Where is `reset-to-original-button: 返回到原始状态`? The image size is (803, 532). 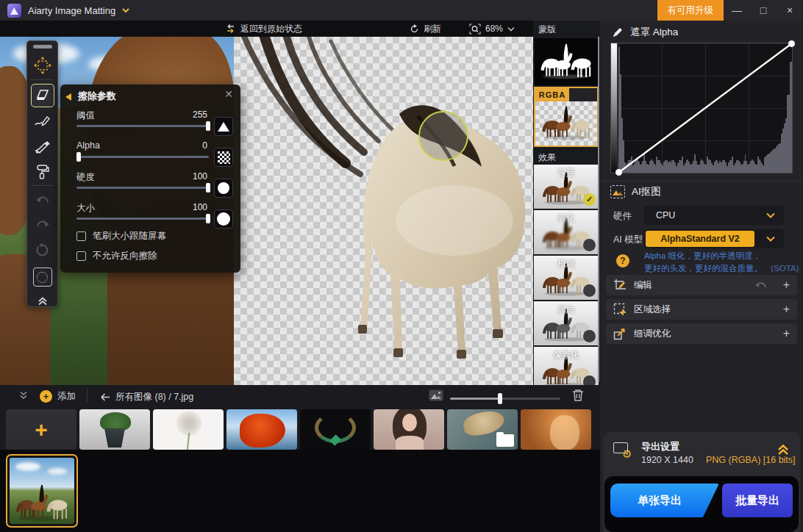 reset-to-original-button: 返回到原始状态 is located at coordinates (263, 29).